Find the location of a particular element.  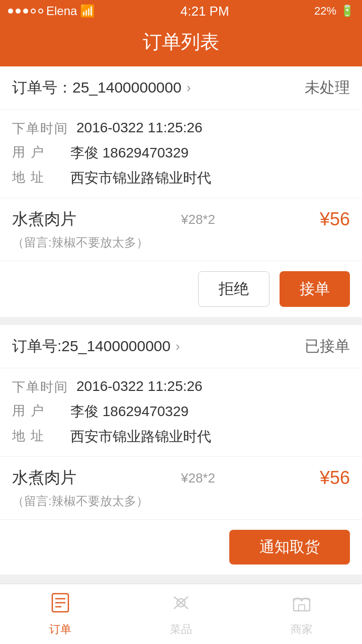

orders-label: 订单 is located at coordinates (60, 629).